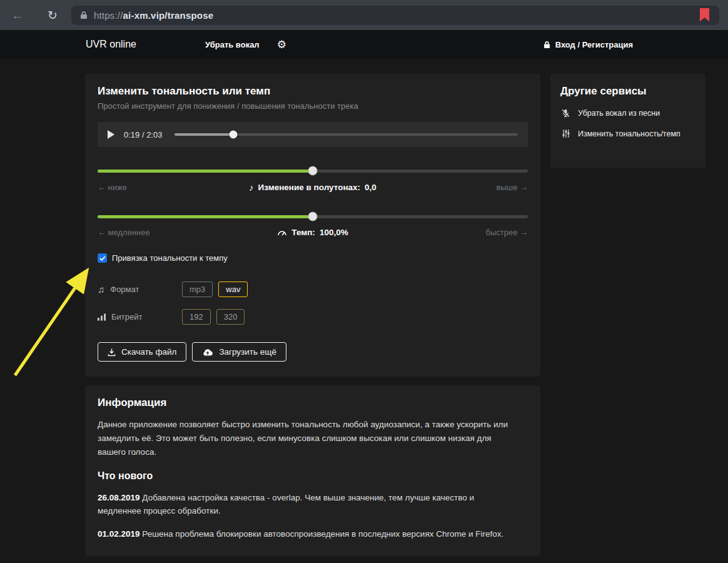  What do you see at coordinates (313, 233) in the screenshot?
I see `tempo-center-label: Темп: 100,0%` at bounding box center [313, 233].